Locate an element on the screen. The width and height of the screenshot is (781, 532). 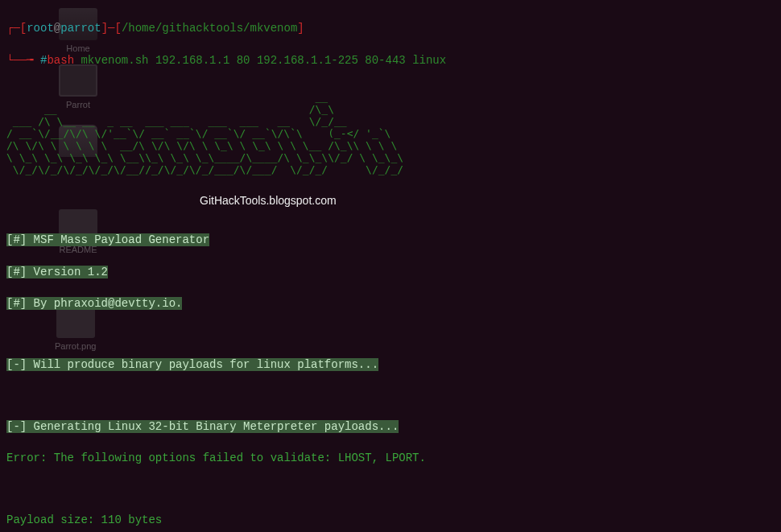
prompt-path: /home/githacktools/mkvenom is located at coordinates (209, 28).